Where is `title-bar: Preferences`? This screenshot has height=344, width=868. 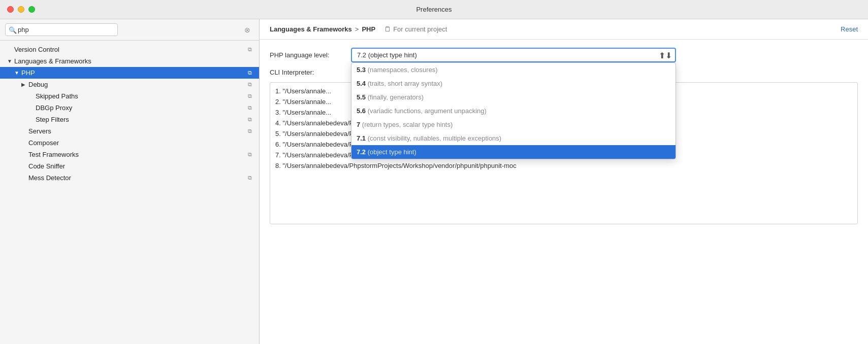
title-bar: Preferences is located at coordinates (434, 10).